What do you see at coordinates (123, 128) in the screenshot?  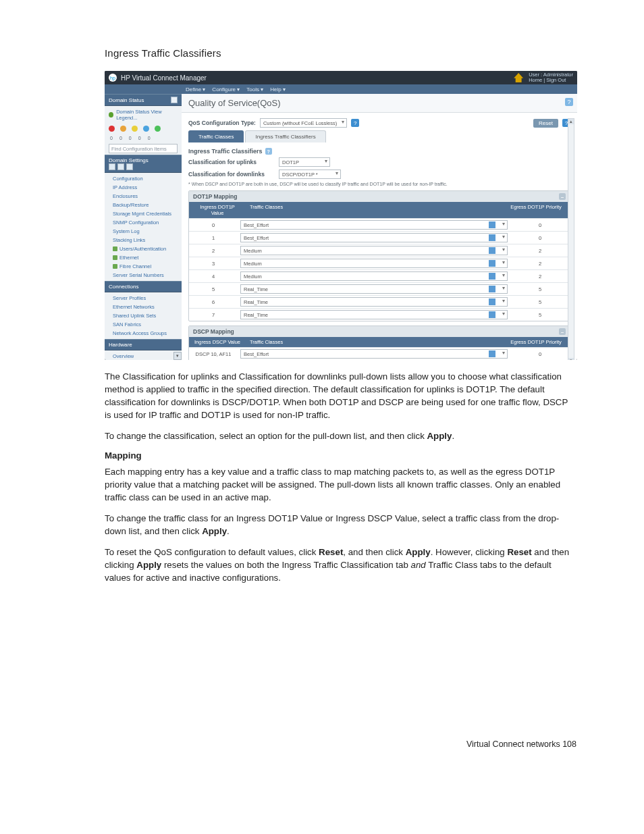 I see `warn1-icon` at bounding box center [123, 128].